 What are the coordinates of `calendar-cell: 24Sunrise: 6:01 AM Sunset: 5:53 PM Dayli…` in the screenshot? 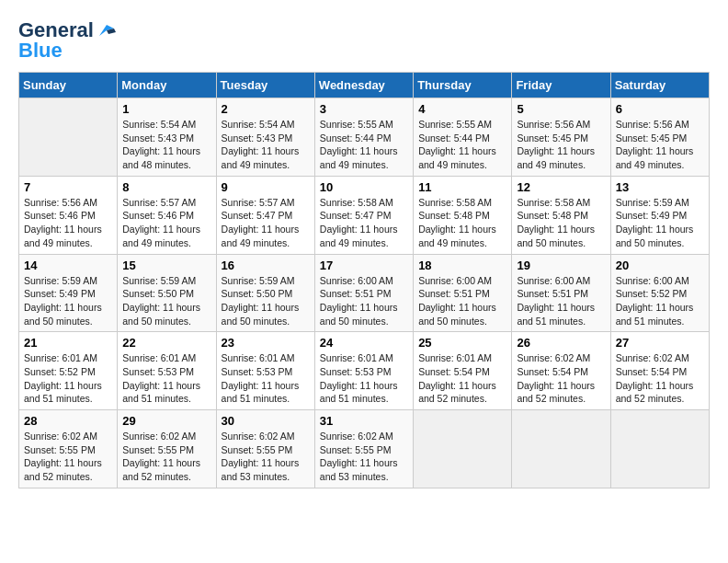 It's located at (364, 372).